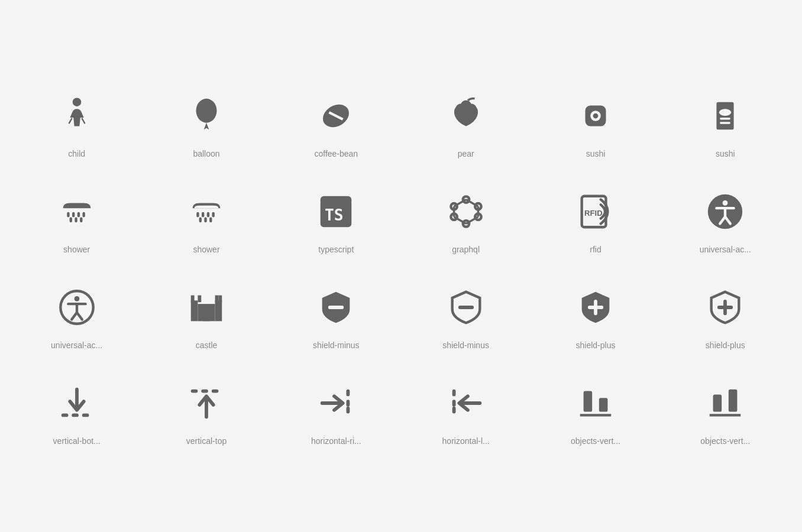 This screenshot has width=802, height=532. Describe the element at coordinates (206, 403) in the screenshot. I see `vertical-top-icon` at that location.